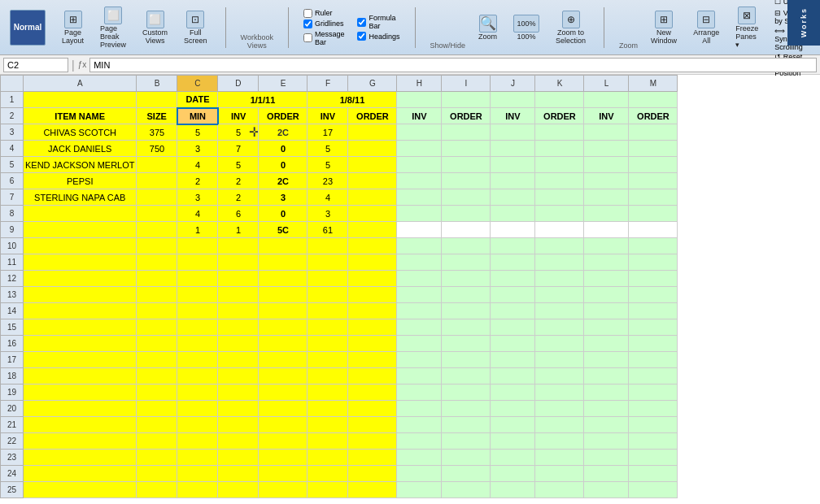 Image resolution: width=820 pixels, height=504 pixels. What do you see at coordinates (328, 230) in the screenshot?
I see `cell-f9: 61` at bounding box center [328, 230].